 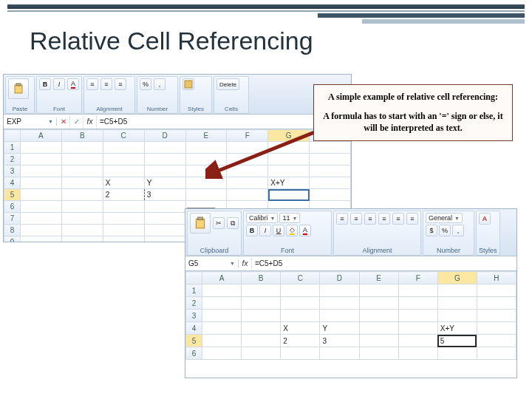 I want to click on font-size-combo: 11▼, so click(x=290, y=218).